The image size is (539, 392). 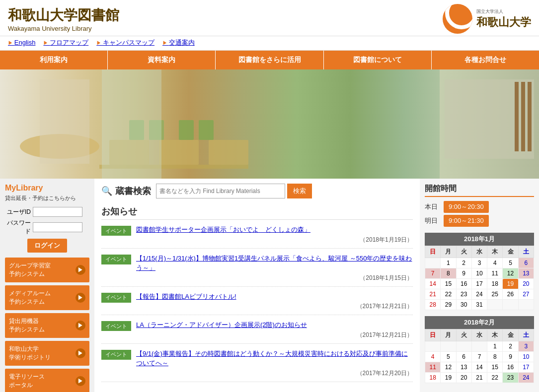 What do you see at coordinates (269, 44) in the screenshot?
I see `subnav: English フロアマップ キャンパスマップ 交通案内` at bounding box center [269, 44].